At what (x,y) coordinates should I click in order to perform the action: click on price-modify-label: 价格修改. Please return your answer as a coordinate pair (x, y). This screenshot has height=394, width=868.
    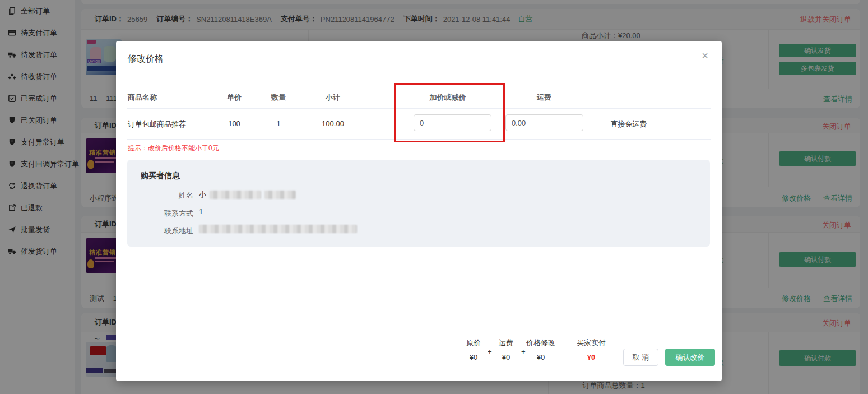
    Looking at the image, I should click on (541, 343).